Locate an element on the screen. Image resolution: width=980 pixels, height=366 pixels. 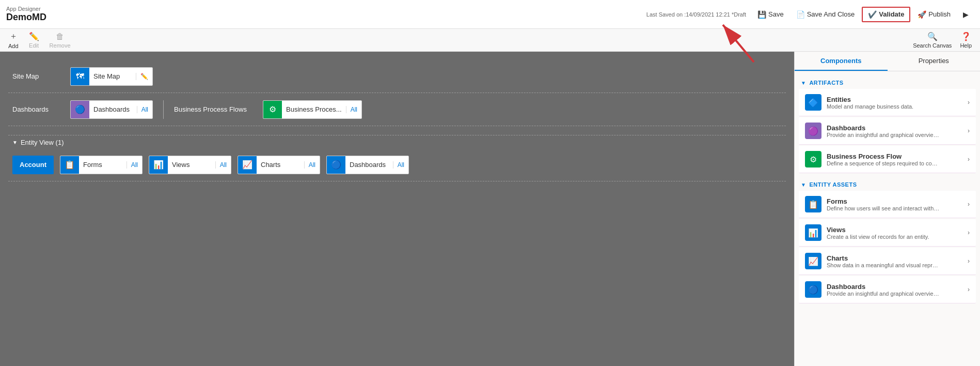
search-icon: 🔍 is located at coordinates (932, 36).